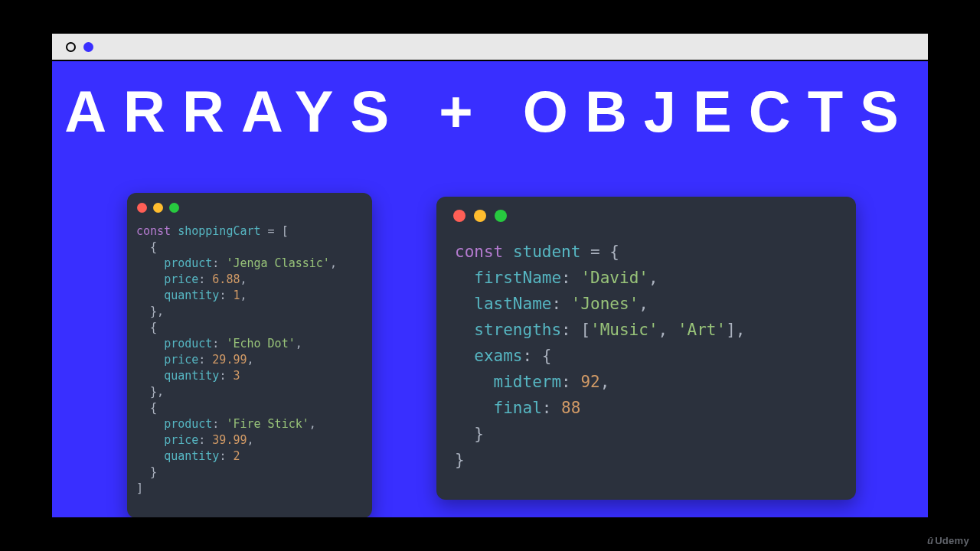 The height and width of the screenshot is (551, 980). What do you see at coordinates (230, 440) in the screenshot?
I see `val-price: 39.99` at bounding box center [230, 440].